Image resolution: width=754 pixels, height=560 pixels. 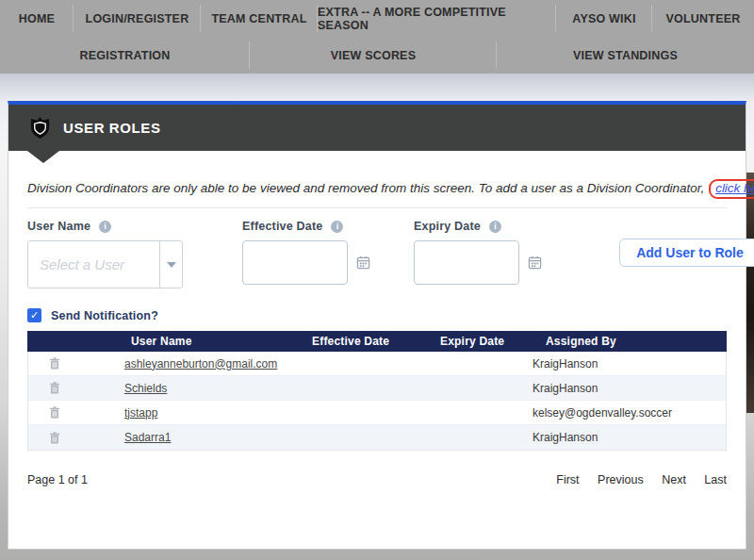 What do you see at coordinates (40, 128) in the screenshot?
I see `shield-icon` at bounding box center [40, 128].